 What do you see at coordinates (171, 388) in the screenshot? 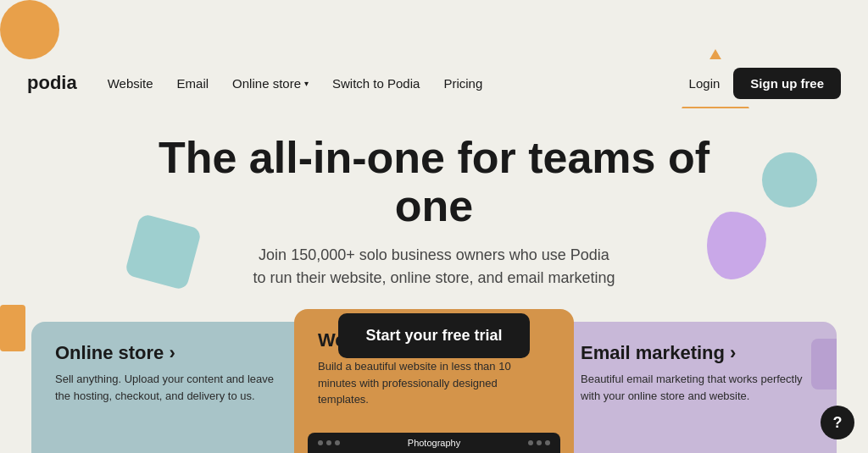
I see `card-online-store-desc: Sell anything. Upload your content and l…` at bounding box center [171, 388].